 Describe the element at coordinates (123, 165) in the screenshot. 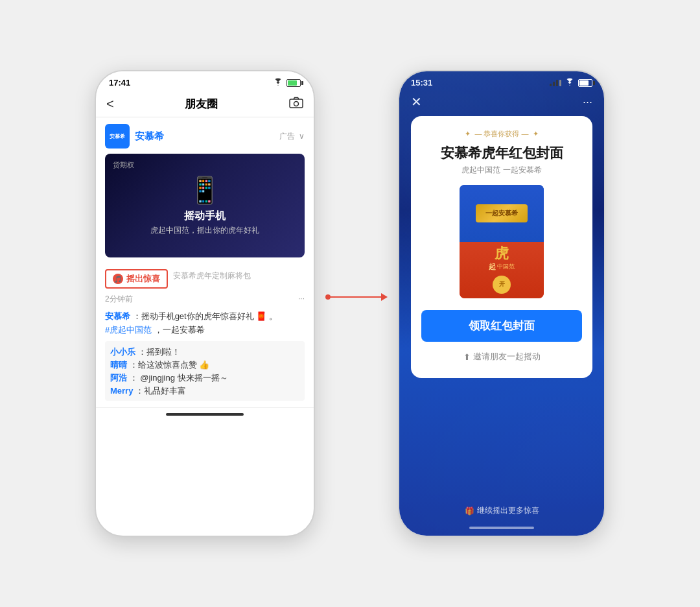

I see `brand-watermark: 货期权` at that location.